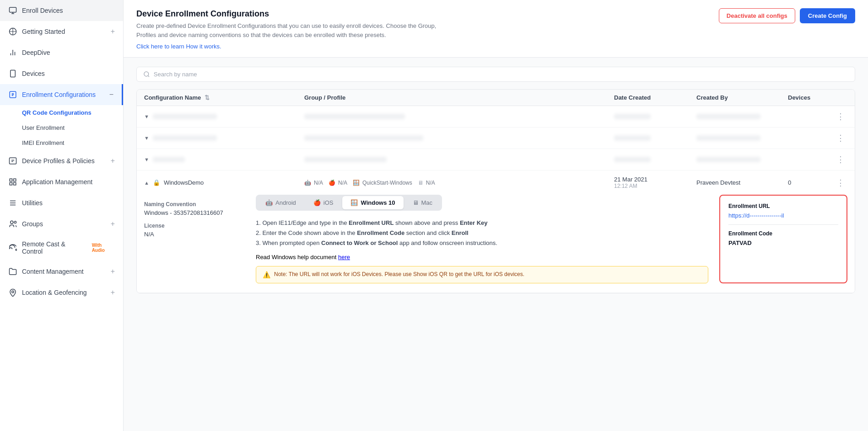 Image resolution: width=868 pixels, height=431 pixels. Describe the element at coordinates (61, 182) in the screenshot. I see `sidebar-item-app-management: Application Management` at that location.